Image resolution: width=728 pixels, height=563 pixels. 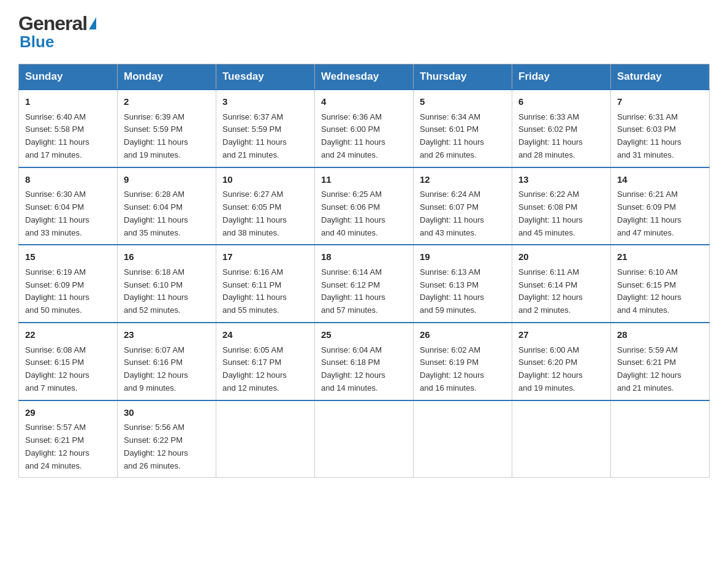 I want to click on calendar-cell: 18Sunrise: 6:14 AMSunset: 6:12 PMDayligh…, so click(x=364, y=283).